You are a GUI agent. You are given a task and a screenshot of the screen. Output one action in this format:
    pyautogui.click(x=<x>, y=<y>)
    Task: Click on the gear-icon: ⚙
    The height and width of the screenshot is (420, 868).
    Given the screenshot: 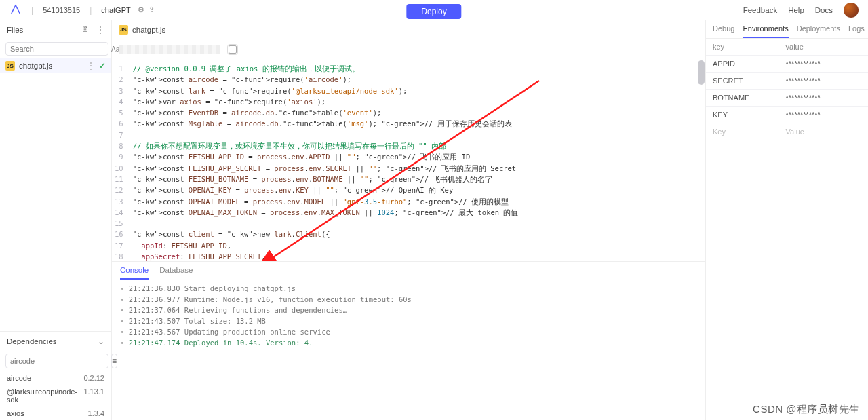 What is the action you would take?
    pyautogui.click(x=141, y=9)
    